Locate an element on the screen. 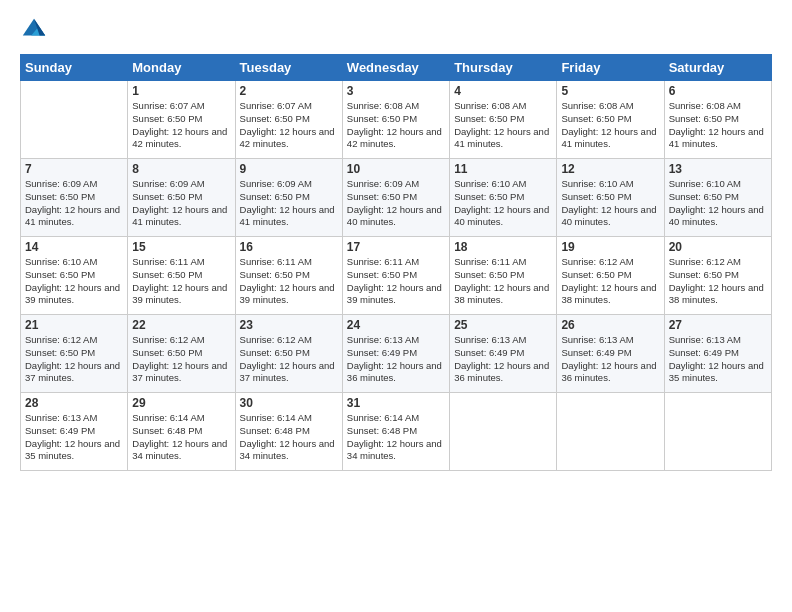 The height and width of the screenshot is (612, 792). calendar-cell: 17Sunrise: 6:11 AMSunset: 6:50 PMDayligh… is located at coordinates (396, 276).